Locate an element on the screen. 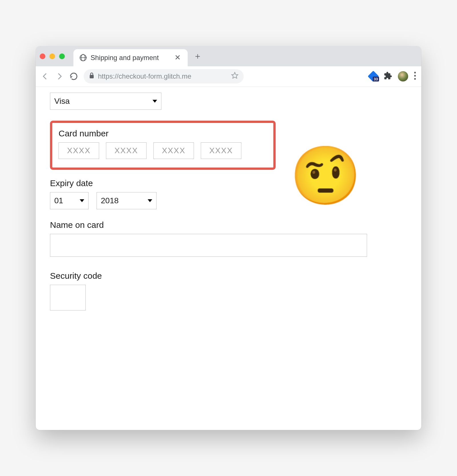 Image resolution: width=457 pixels, height=476 pixels. extension-badge: 33 is located at coordinates (373, 76).